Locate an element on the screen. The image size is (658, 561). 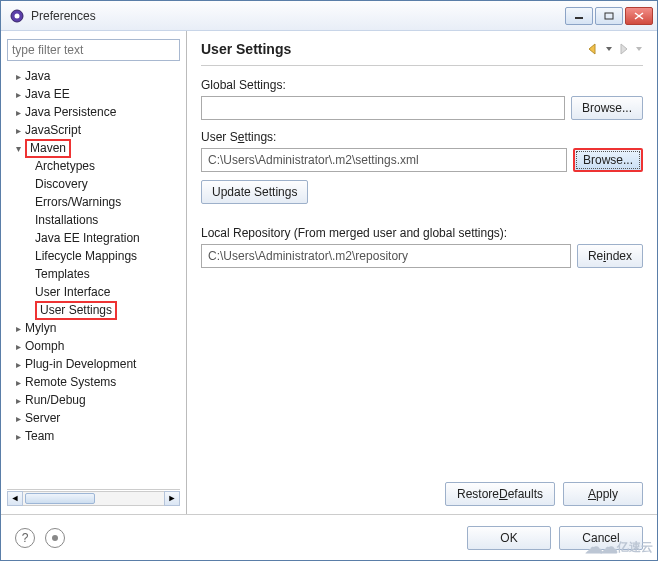
ok-button: OK is located at coordinates (509, 538).